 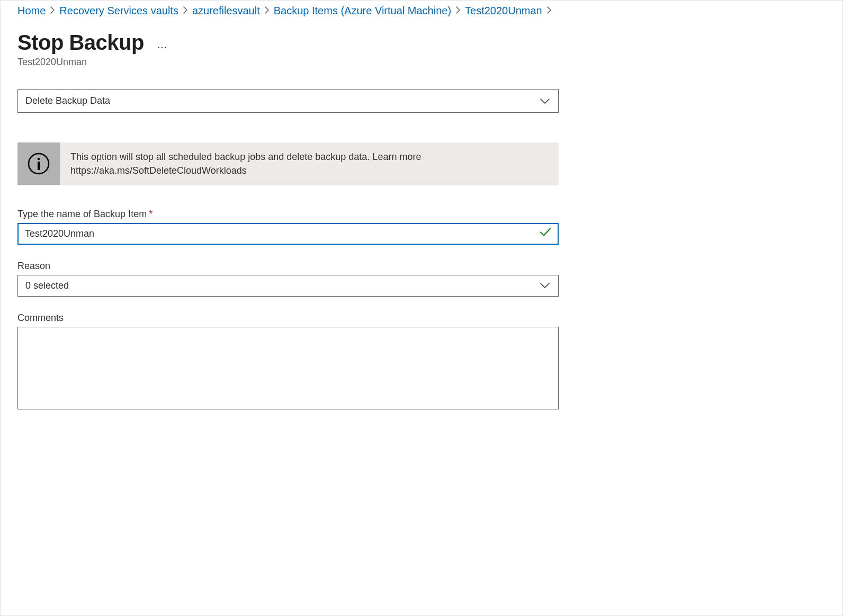 I want to click on comments-label: Comments, so click(x=288, y=318).